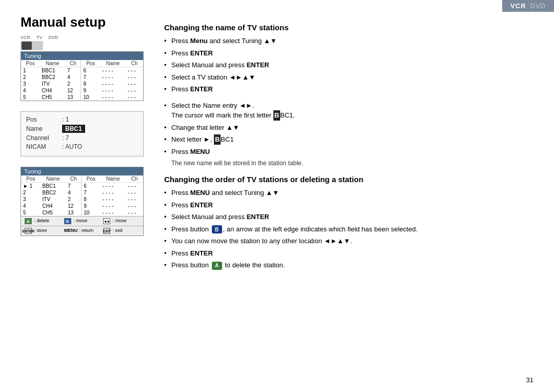  What do you see at coordinates (134, 179) in the screenshot?
I see `col-ch2-b: Ch` at bounding box center [134, 179].